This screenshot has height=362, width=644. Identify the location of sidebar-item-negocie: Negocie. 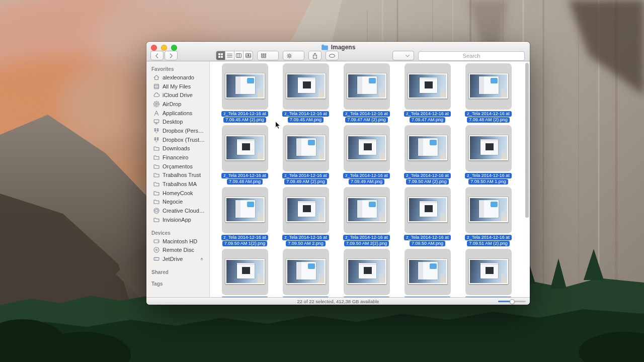
(178, 202).